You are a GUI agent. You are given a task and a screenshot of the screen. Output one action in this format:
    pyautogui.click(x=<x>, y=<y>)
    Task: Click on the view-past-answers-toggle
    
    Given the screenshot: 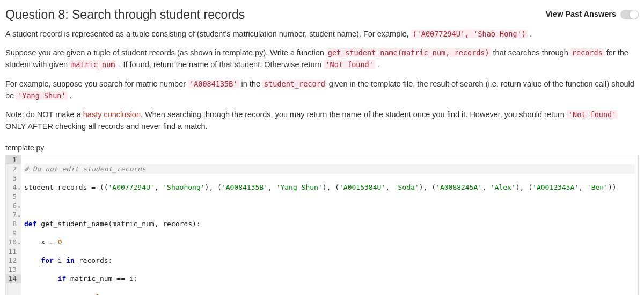 What is the action you would take?
    pyautogui.click(x=630, y=15)
    